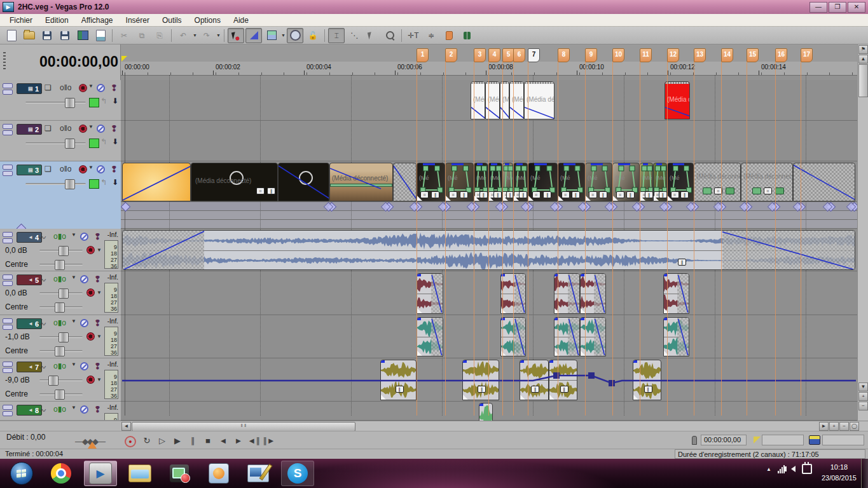 This screenshot has height=488, width=868. I want to click on level-slider-thumb, so click(70, 103).